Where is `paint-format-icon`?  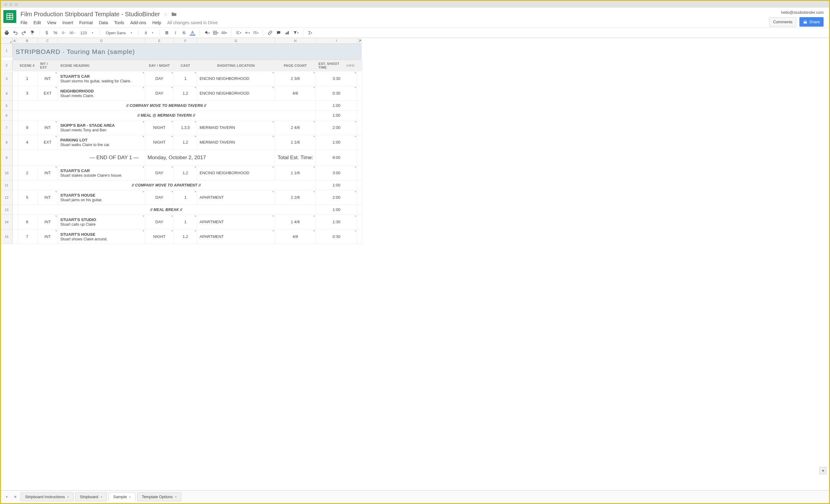 paint-format-icon is located at coordinates (32, 33).